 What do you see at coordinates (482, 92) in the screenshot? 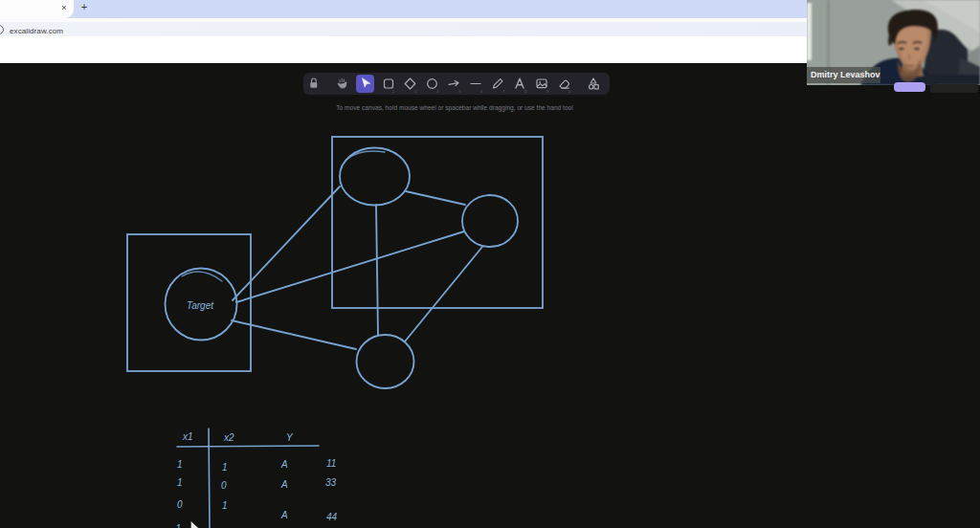
I see `svg-text: 6` at bounding box center [482, 92].